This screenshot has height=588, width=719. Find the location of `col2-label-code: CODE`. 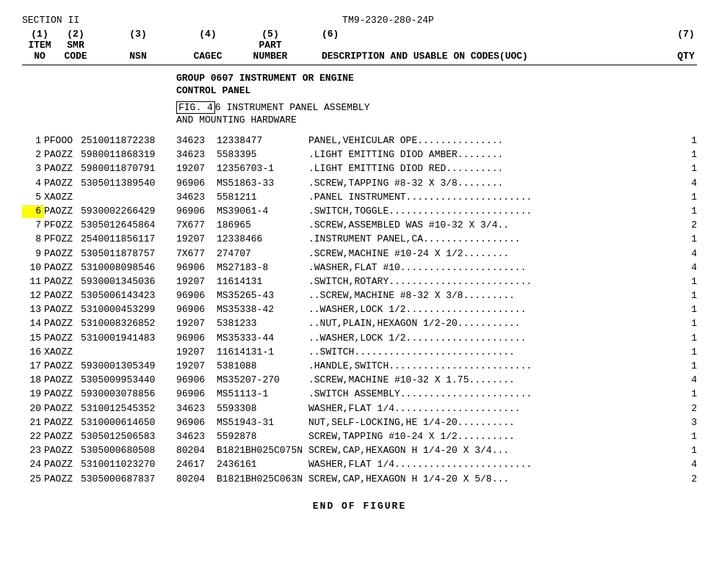

col2-label-code: CODE is located at coordinates (76, 56).